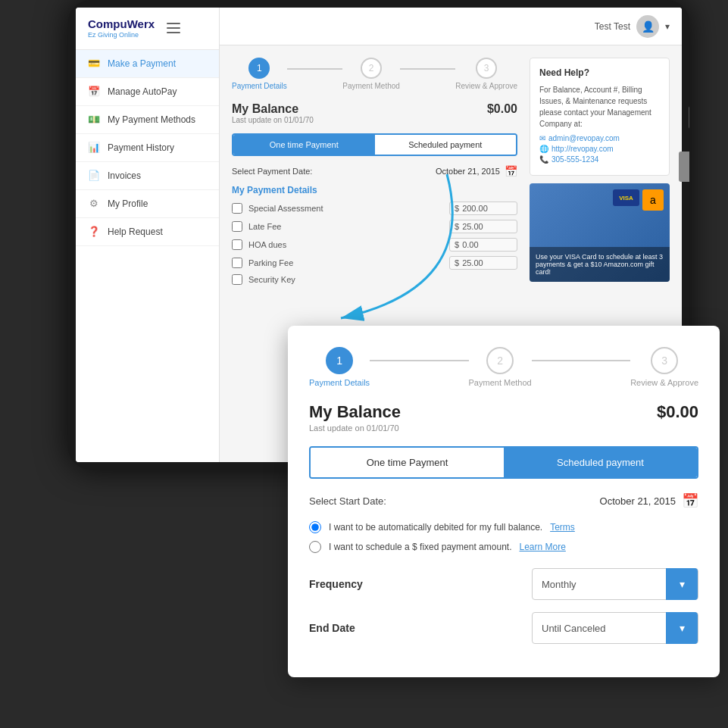 Image resolution: width=728 pixels, height=728 pixels. What do you see at coordinates (271, 263) in the screenshot?
I see `item-label: Parking Fee` at bounding box center [271, 263].